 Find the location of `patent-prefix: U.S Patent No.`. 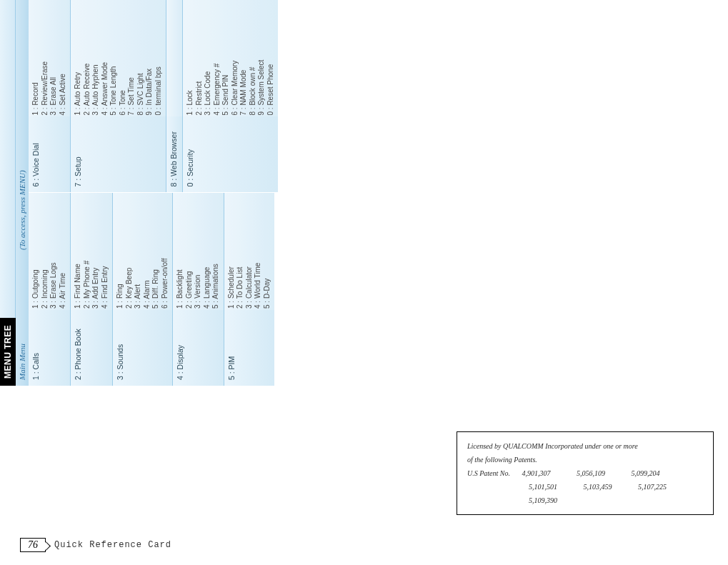

patent-prefix: U.S Patent No. is located at coordinates (494, 473).